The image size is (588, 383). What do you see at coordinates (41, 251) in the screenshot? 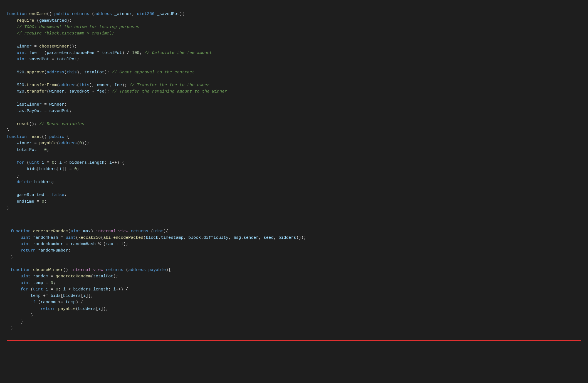
I see `line-35: return randomNumber;` at bounding box center [41, 251].